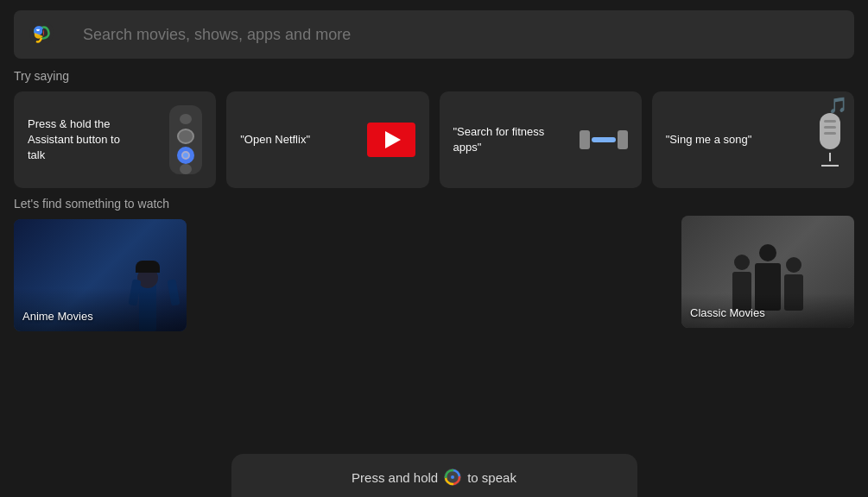 This screenshot has height=497, width=868. What do you see at coordinates (434, 477) in the screenshot?
I see `keyboard-hint: Press and hold to speak` at bounding box center [434, 477].